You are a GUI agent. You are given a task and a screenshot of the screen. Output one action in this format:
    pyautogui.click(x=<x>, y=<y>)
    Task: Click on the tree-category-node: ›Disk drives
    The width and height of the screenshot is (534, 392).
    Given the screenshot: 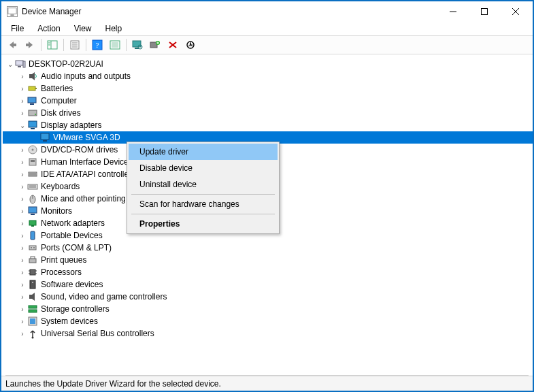 What is the action you would take?
    pyautogui.click(x=268, y=113)
    